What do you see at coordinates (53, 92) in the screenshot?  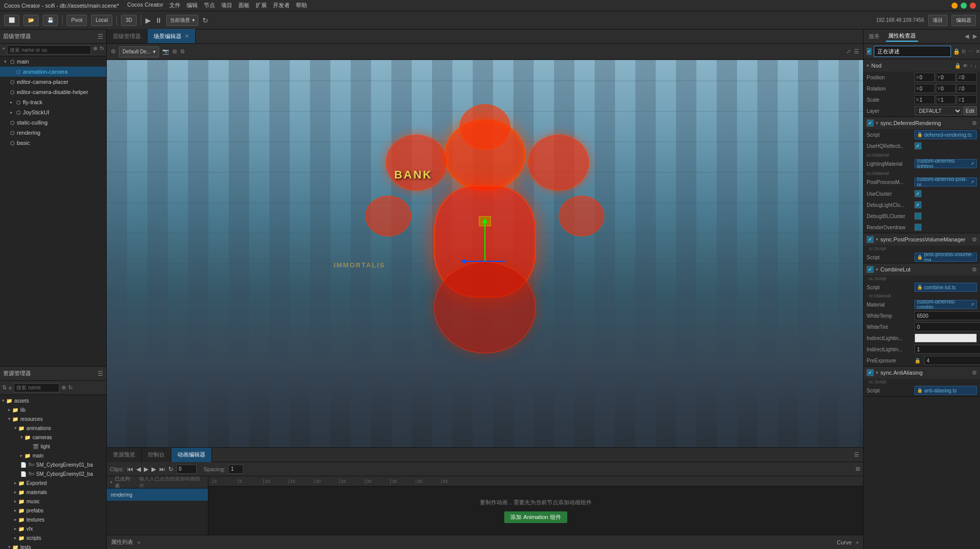 I see `tree-node-editor-camera-disable: ⬡ editor-camera-disable-helper` at bounding box center [53, 92].